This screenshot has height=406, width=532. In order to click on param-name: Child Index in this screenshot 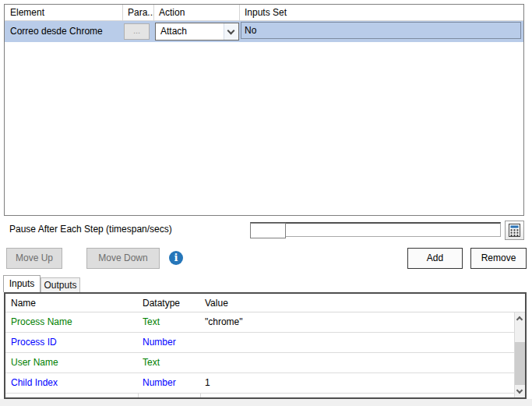, I will do `click(73, 383)`.